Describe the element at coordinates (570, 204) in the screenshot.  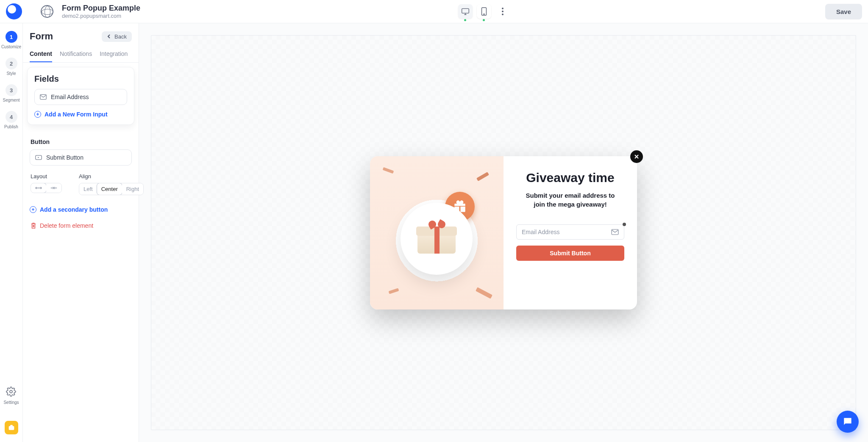
I see `popup-subtext-line2: join the mega giveaway!` at that location.